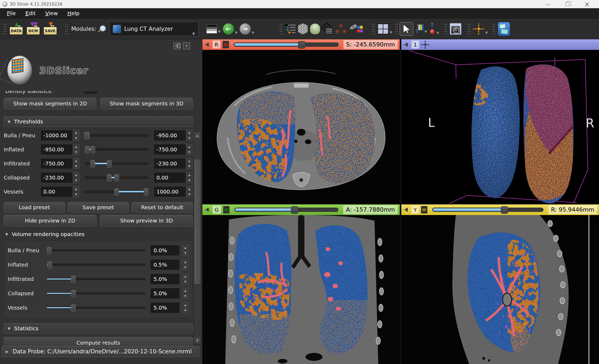 The width and height of the screenshot is (599, 364). I want to click on close-panel-button: ✕, so click(186, 46).